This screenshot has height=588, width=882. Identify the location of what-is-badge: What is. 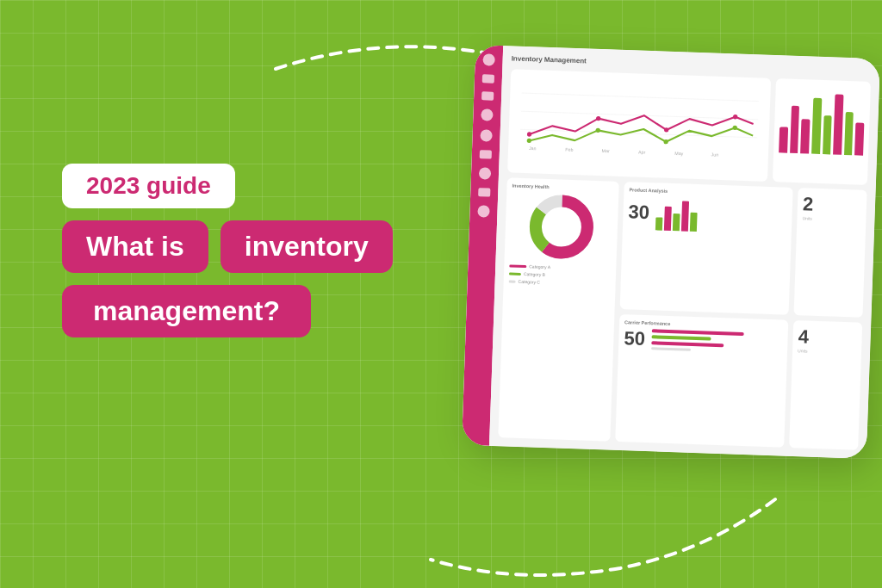
(135, 246).